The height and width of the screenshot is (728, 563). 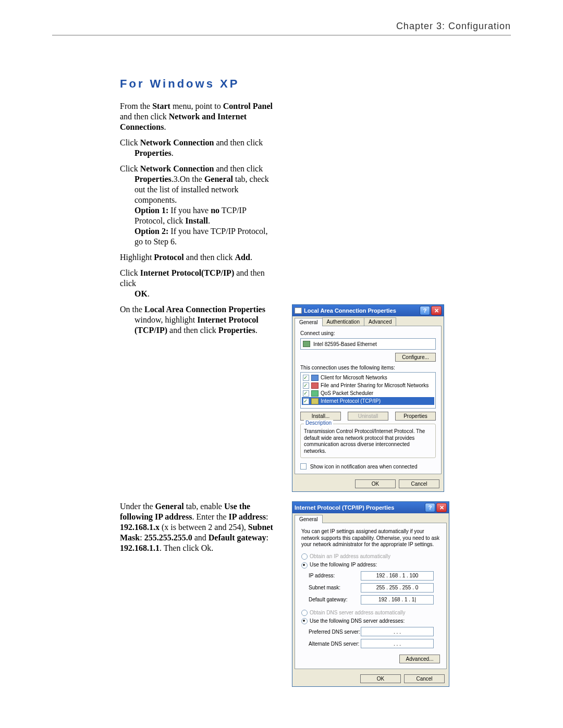 What do you see at coordinates (198, 118) in the screenshot?
I see `step-1: From the Start menu, point to Control Pa…` at bounding box center [198, 118].